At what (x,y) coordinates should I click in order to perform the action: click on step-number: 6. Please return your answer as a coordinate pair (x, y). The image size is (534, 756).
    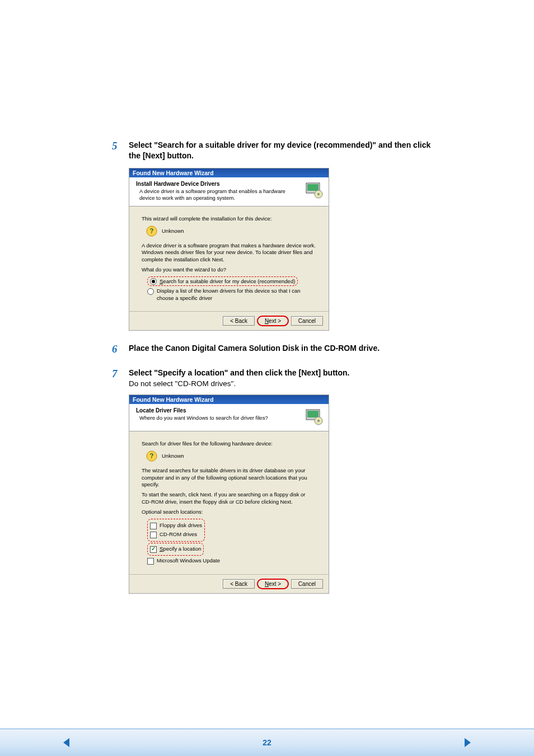
    Looking at the image, I should click on (120, 349).